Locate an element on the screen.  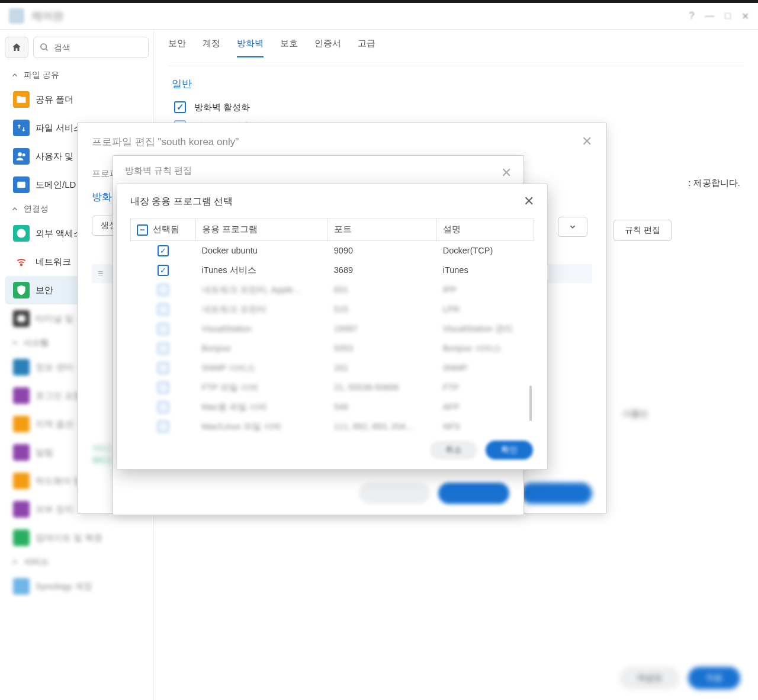
dialog-title: 내장 응용 프로그램 선택 is located at coordinates (181, 201).